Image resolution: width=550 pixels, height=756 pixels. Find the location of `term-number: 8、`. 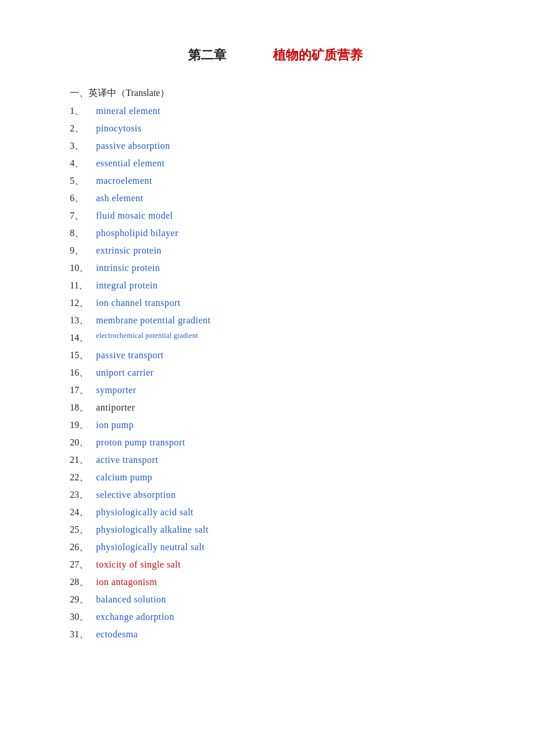

term-number: 8、 is located at coordinates (83, 233).